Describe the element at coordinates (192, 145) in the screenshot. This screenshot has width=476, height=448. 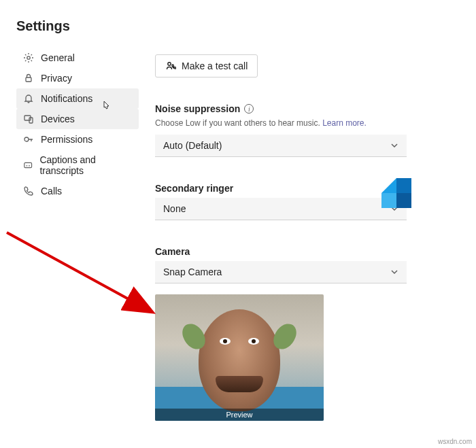
I see `dropdown-value: Auto (Default)` at that location.